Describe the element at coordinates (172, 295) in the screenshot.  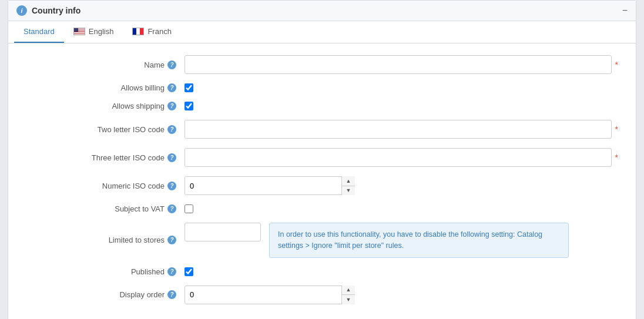
I see `display-order-help-icon: ?` at that location.